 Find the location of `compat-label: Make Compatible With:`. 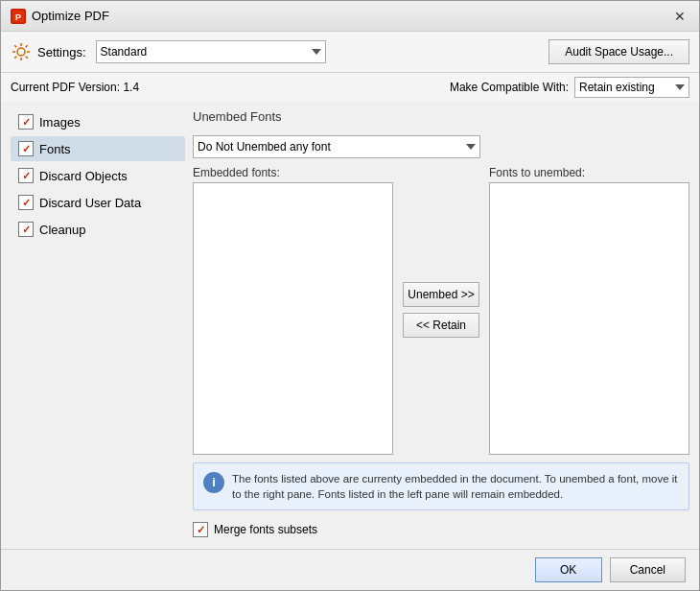

compat-label: Make Compatible With: is located at coordinates (509, 87).